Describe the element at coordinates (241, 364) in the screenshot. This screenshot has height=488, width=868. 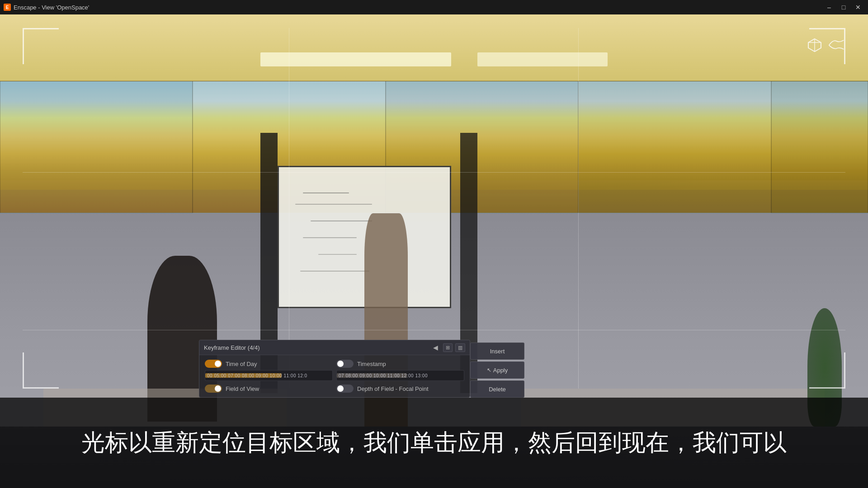
I see `time-of-day-label: Time of Day` at that location.